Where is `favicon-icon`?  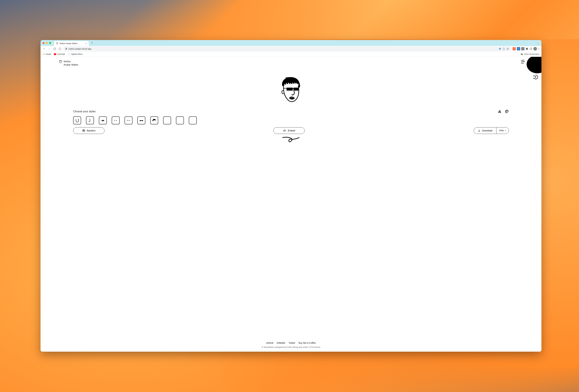 favicon-icon is located at coordinates (57, 43).